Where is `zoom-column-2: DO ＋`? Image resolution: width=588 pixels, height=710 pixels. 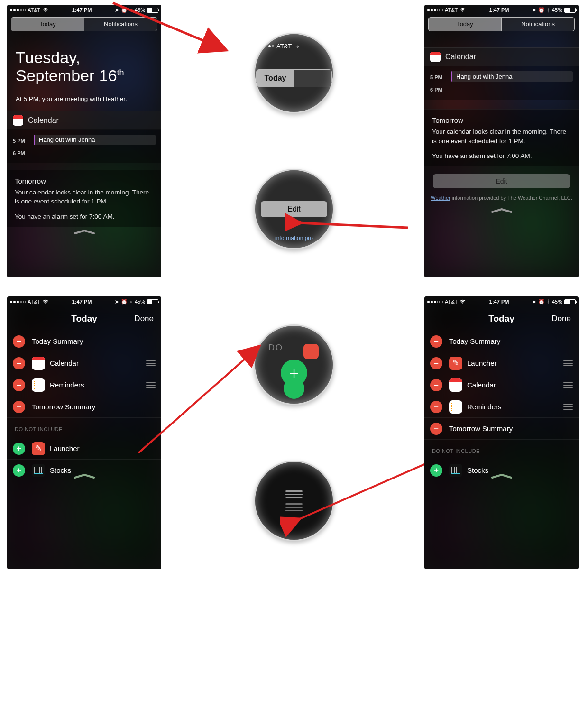
zoom-column-2: DO ＋ is located at coordinates (294, 433).